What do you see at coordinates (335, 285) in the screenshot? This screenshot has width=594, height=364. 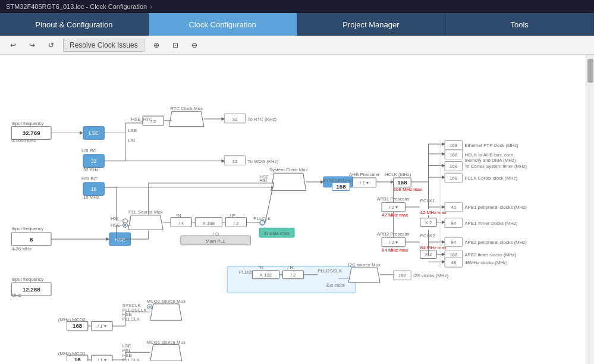 I see `svg-text: Ext clock` at bounding box center [335, 285].